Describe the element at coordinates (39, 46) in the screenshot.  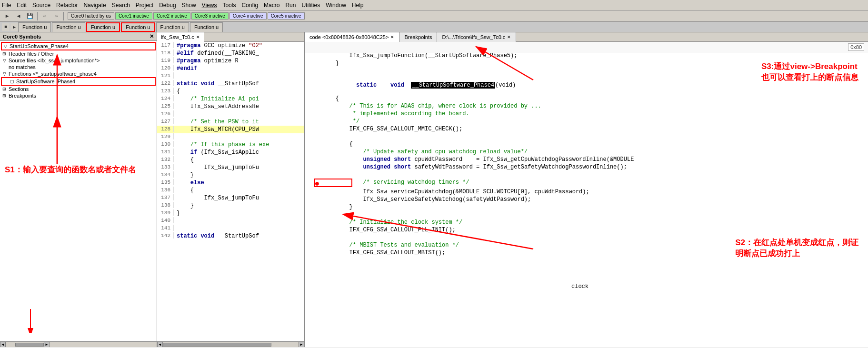
I see `tree-item-startup-top: StartUpSoftware_Phase4` at that location.